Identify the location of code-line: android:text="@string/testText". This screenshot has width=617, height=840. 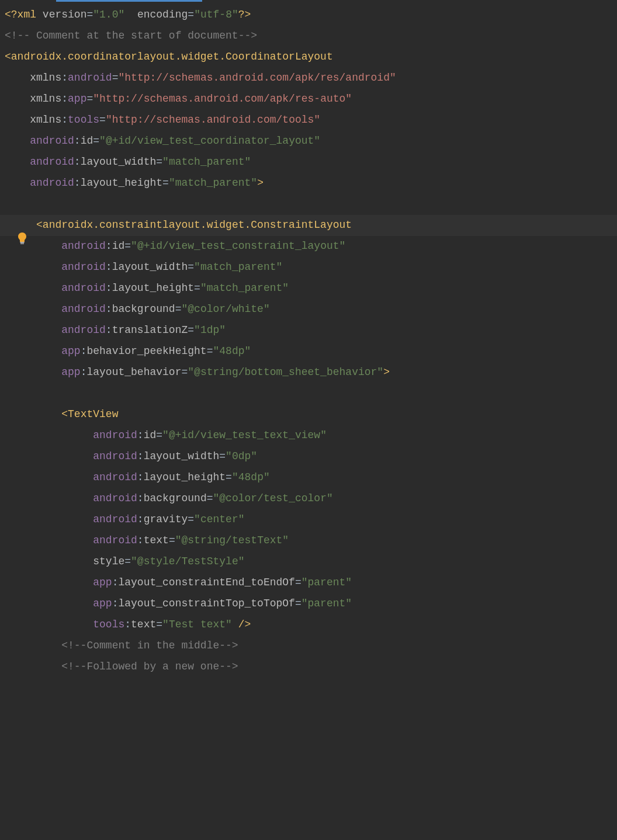
(308, 541).